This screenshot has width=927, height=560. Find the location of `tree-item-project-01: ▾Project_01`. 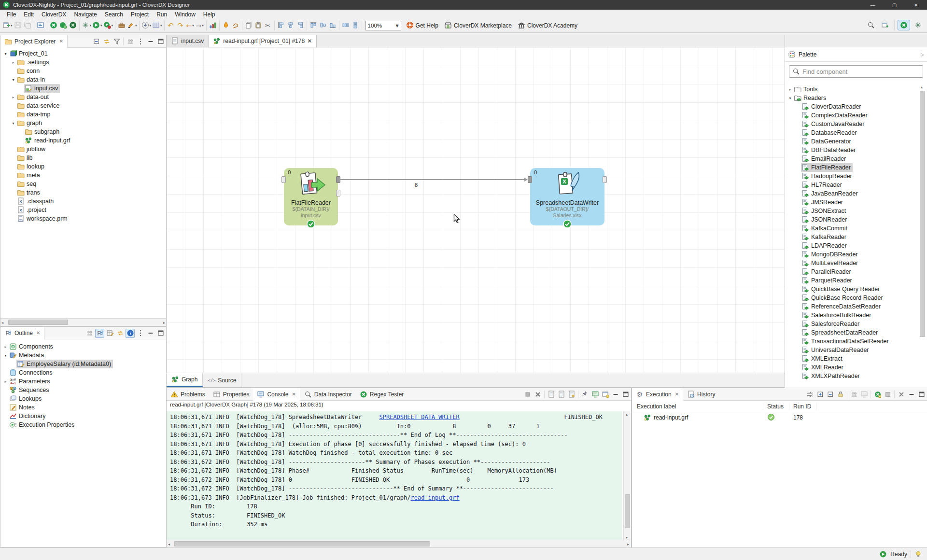

tree-item-project-01: ▾Project_01 is located at coordinates (83, 54).